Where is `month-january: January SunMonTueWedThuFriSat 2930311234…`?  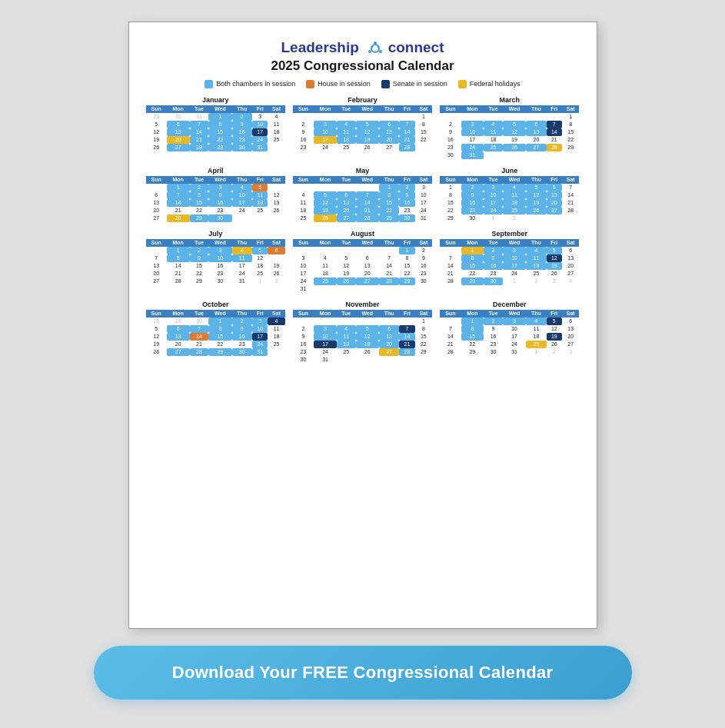 month-january: January SunMonTueWedThuFriSat 2930311234… is located at coordinates (215, 128).